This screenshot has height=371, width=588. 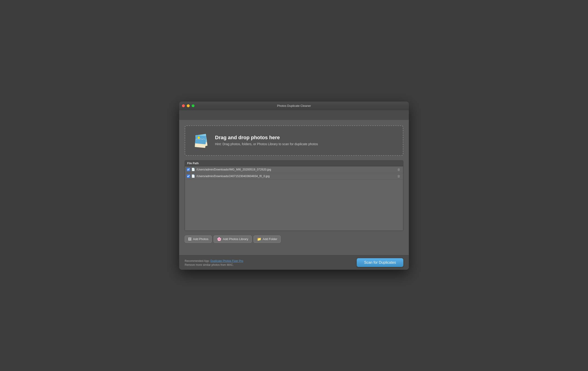 What do you see at coordinates (295, 176) in the screenshot?
I see `file-path-2: /Users/admin/Downloads/24071523040360483…` at bounding box center [295, 176].